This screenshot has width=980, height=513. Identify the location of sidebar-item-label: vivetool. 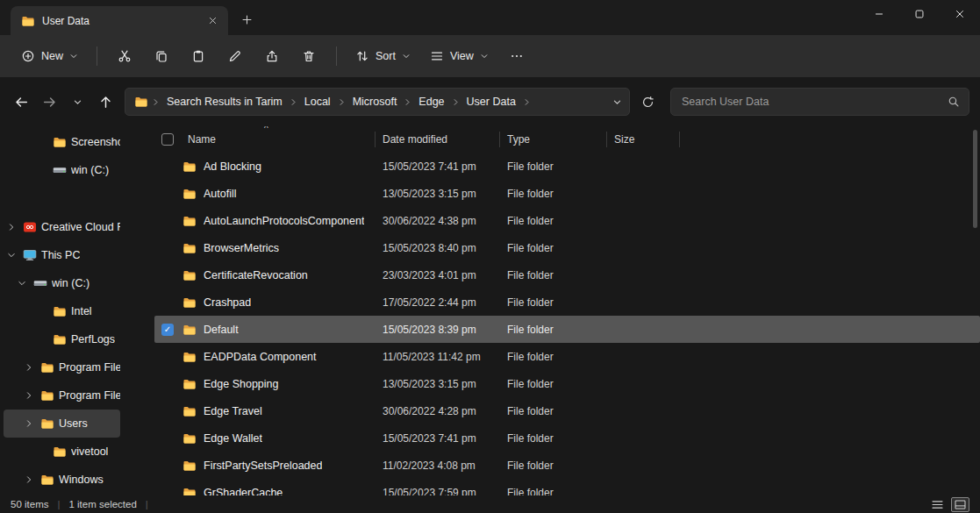
(89, 452).